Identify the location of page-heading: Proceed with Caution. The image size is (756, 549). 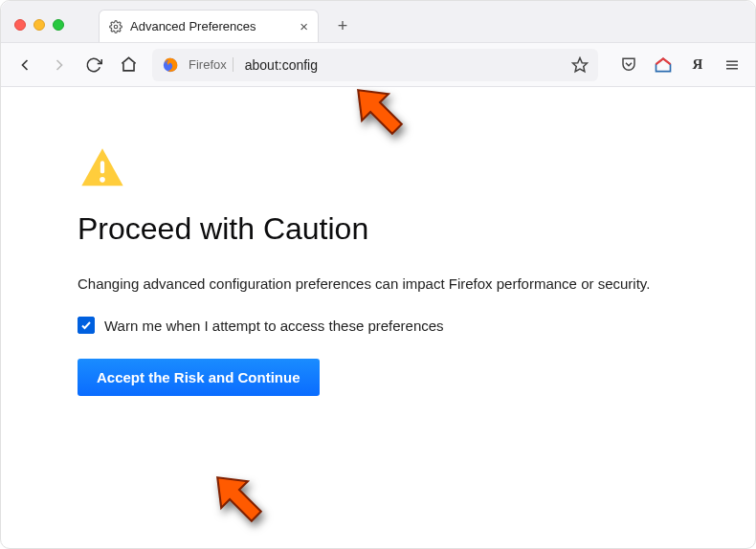
(378, 230).